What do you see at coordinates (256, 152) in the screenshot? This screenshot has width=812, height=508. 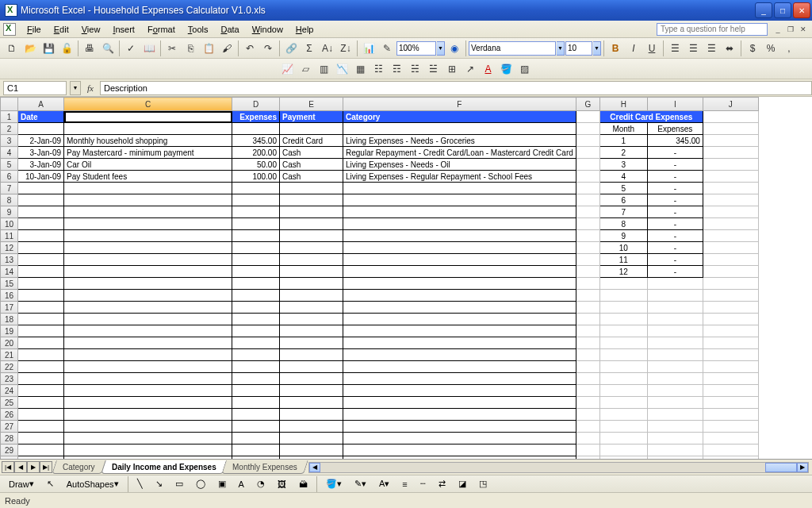 I see `cell-exp: 200.00` at bounding box center [256, 152].